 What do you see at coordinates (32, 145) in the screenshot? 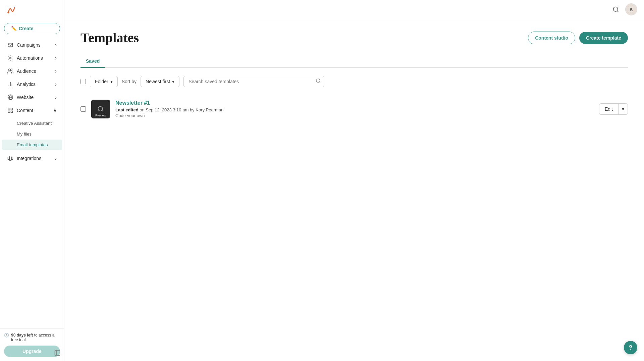
I see `email-templates-label: Email templates` at bounding box center [32, 145].